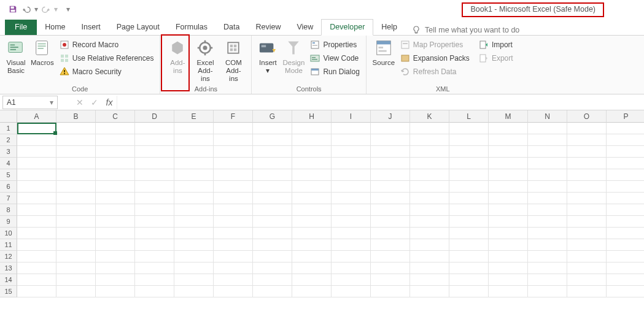 The image size is (644, 314). I want to click on col-header: D, so click(155, 117).